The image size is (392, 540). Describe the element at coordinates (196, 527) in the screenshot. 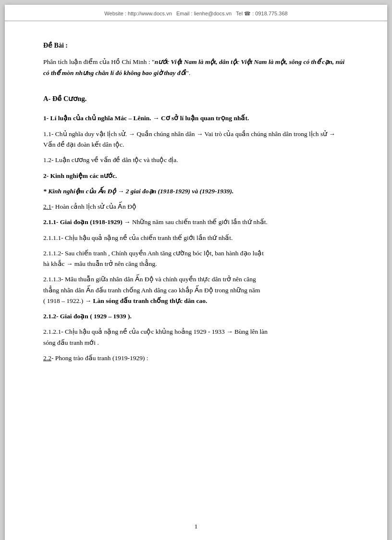

I see `page-footer: 1` at that location.